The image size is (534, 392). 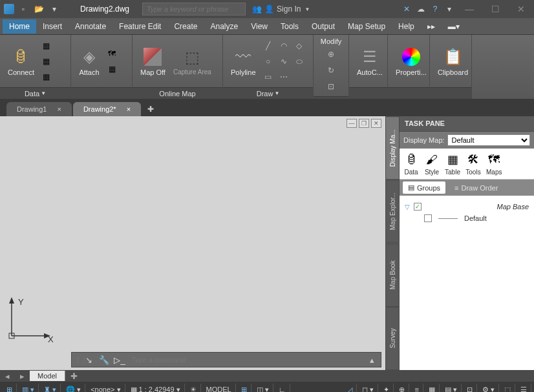 What do you see at coordinates (299, 46) in the screenshot?
I see `draw-shape: ◇` at bounding box center [299, 46].